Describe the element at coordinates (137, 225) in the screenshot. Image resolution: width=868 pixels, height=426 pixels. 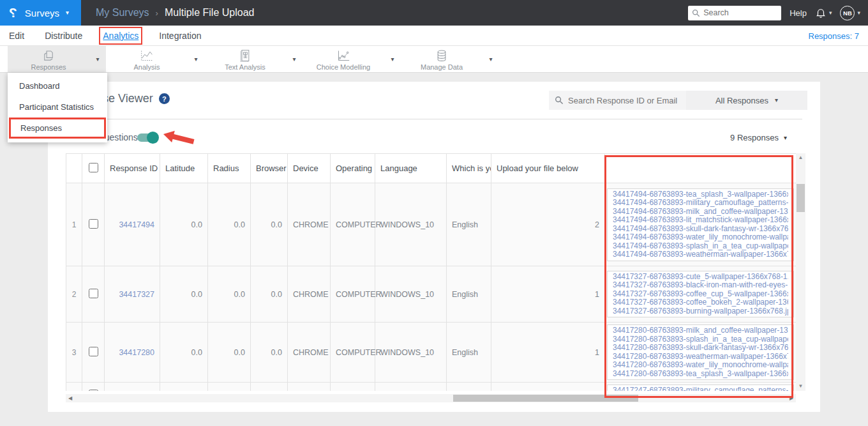
I see `response-id-link: 34417494` at that location.